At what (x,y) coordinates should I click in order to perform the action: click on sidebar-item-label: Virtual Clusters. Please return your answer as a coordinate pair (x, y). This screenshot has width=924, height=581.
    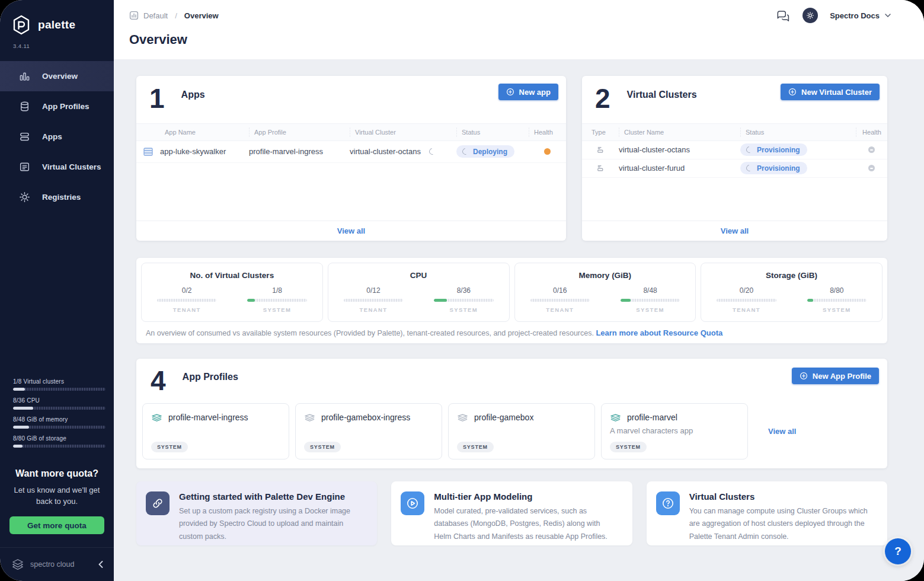
    Looking at the image, I should click on (72, 167).